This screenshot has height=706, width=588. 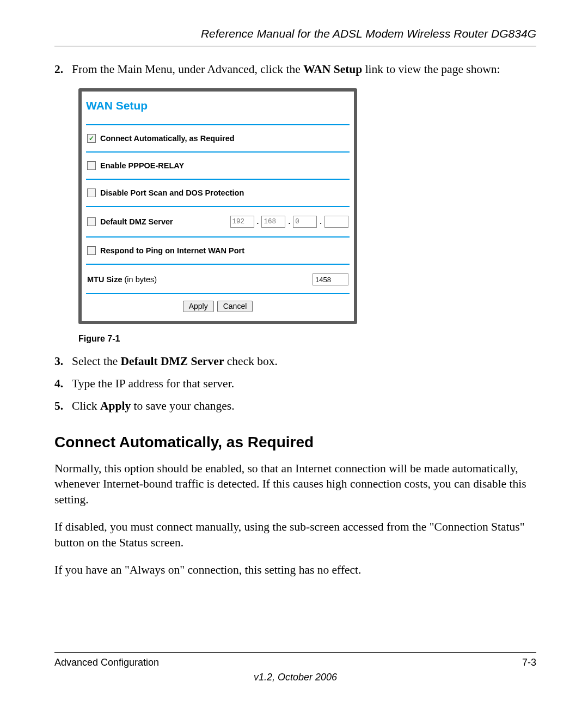 I want to click on row-respond-ping: Respond to Ping on Internet WAN Port, so click(x=218, y=251).